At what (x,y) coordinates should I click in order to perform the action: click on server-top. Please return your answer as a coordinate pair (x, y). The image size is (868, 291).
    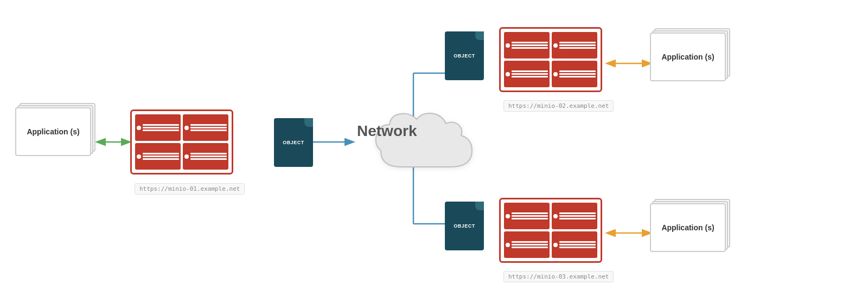
    Looking at the image, I should click on (551, 60).